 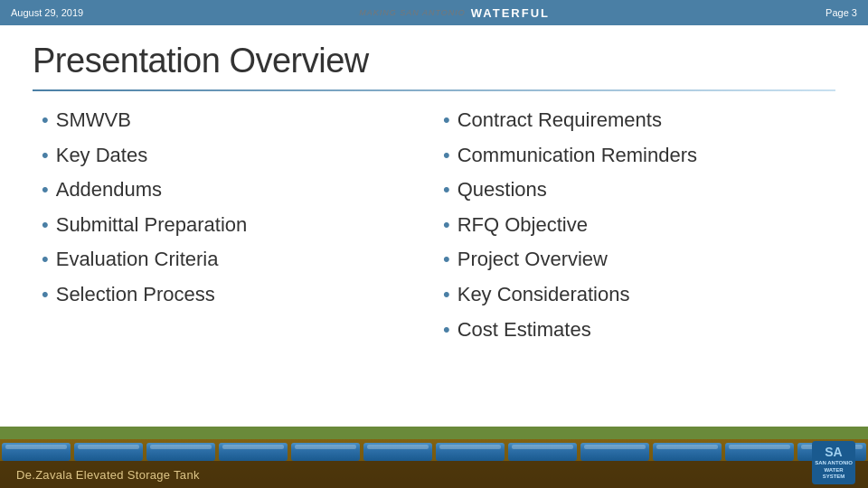 I want to click on saws-logo-text: SA SAN ANTONIOWATERSYSTEM, so click(x=834, y=463).